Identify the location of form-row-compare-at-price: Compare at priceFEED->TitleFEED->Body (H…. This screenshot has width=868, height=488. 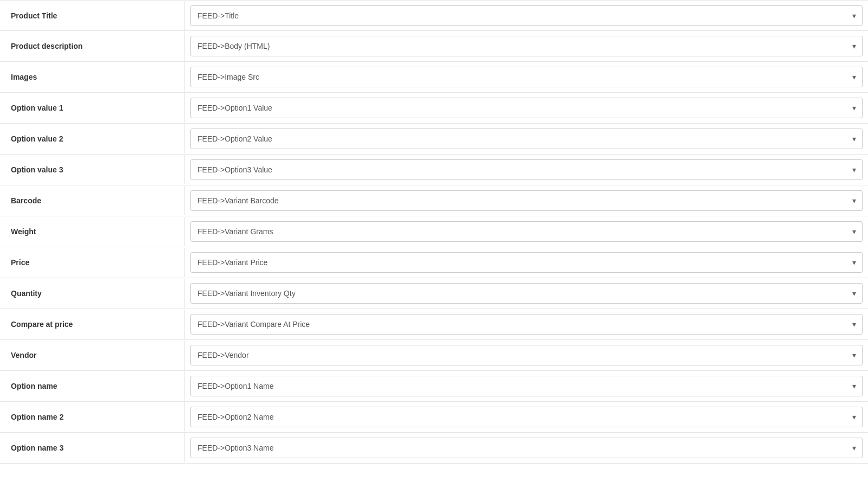
(434, 324).